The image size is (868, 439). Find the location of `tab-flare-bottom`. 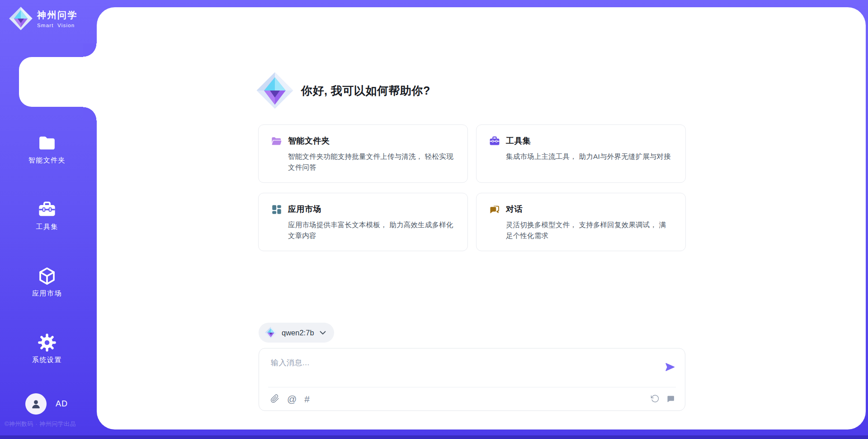

tab-flare-bottom is located at coordinates (90, 114).